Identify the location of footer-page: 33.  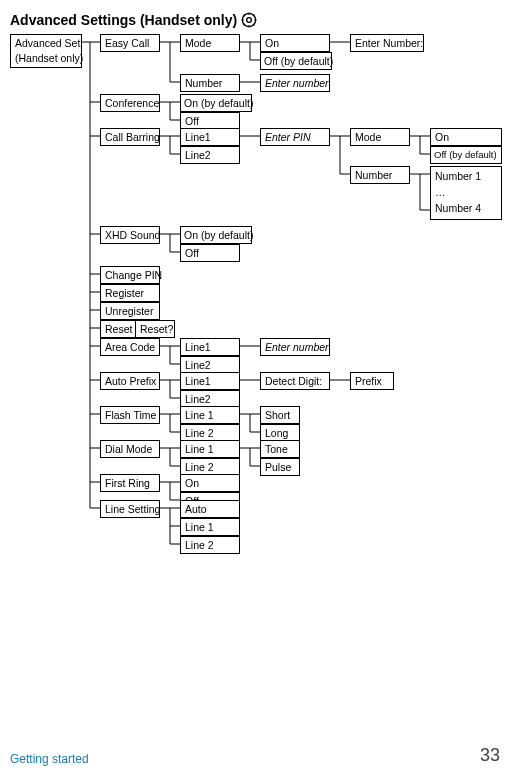
(490, 756).